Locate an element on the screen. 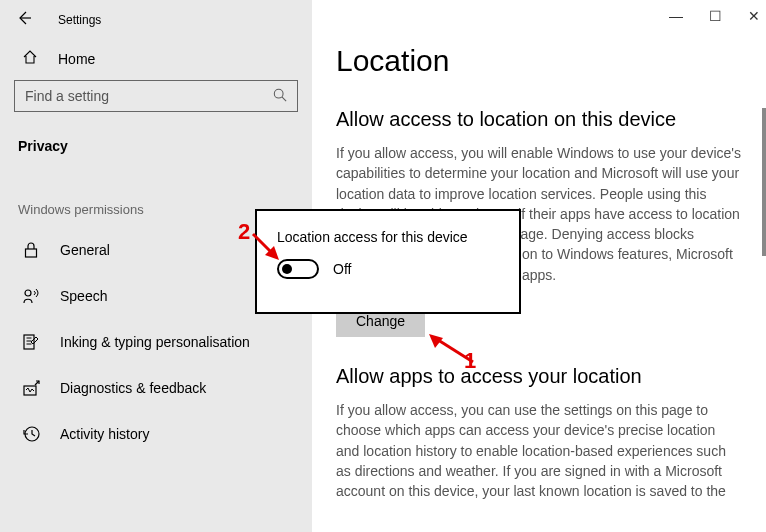 This screenshot has width=766, height=532. search-icon is located at coordinates (280, 96).